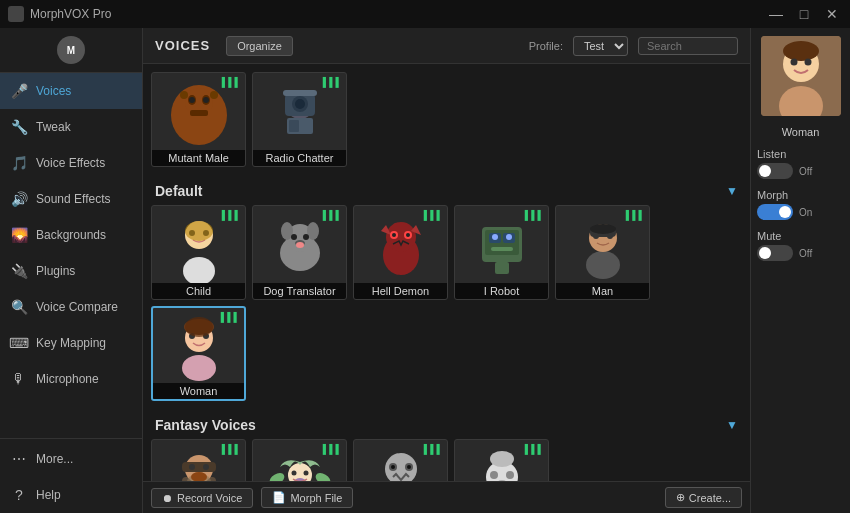 The height and width of the screenshot is (513, 850). Describe the element at coordinates (71, 50) in the screenshot. I see `logo-icon: M` at that location.